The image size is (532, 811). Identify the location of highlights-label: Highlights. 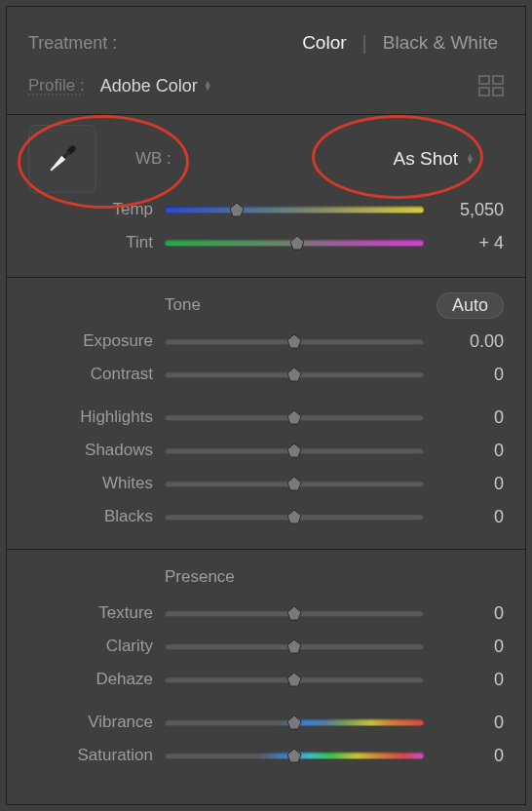
(96, 417).